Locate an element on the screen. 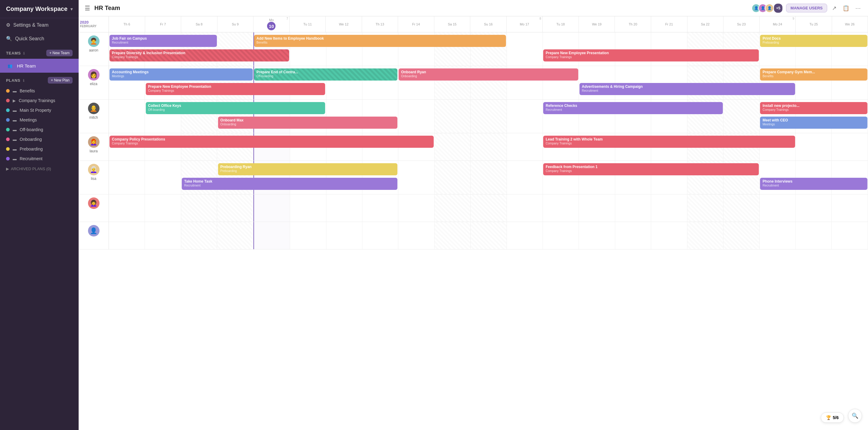 This screenshot has height=430, width=868. topbar: ☰ HR Team 👤 👤 👤 +5 MANAGE USERS ↗ 📋 ⋯ is located at coordinates (473, 8).